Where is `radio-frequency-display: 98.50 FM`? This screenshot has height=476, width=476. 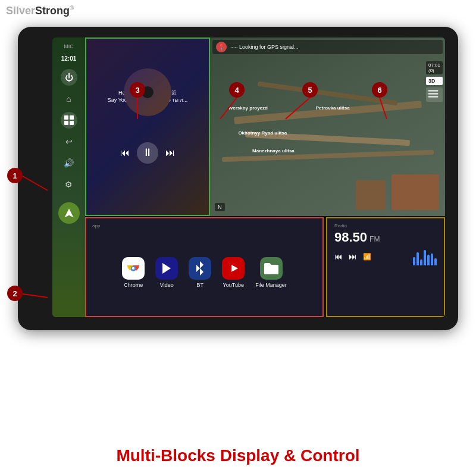
radio-frequency-display: 98.50 FM is located at coordinates (386, 237).